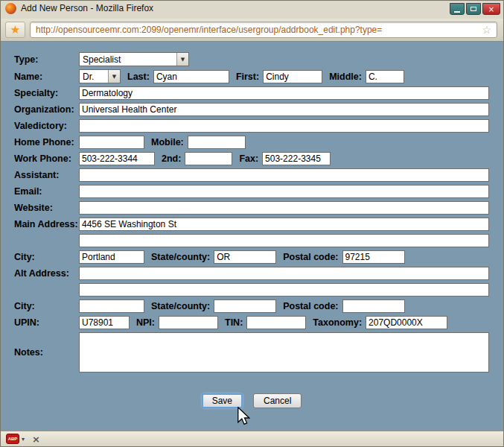 The image size is (504, 447). Describe the element at coordinates (46, 60) in the screenshot. I see `type-label: Type:` at that location.